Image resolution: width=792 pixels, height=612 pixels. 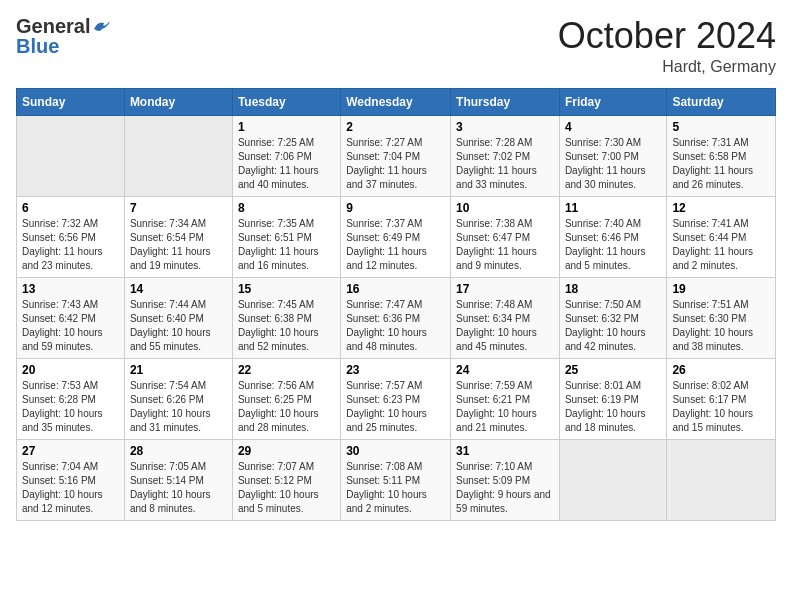 I want to click on day-info: Sunrise: 7:48 AM Sunset: 6:34 PM Dayligh…, so click(x=505, y=326).